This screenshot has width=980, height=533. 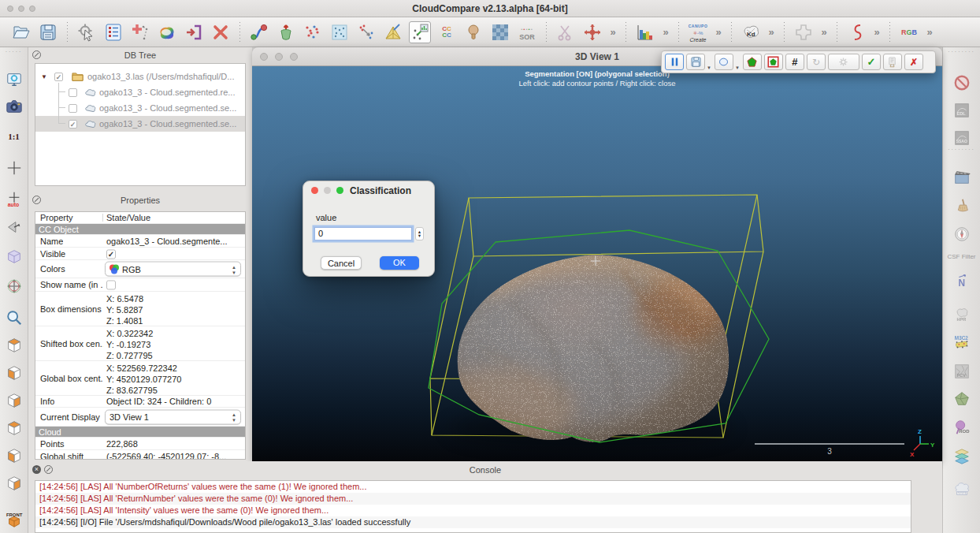 What do you see at coordinates (194, 32) in the screenshot?
I see `apply-transform-button` at bounding box center [194, 32].